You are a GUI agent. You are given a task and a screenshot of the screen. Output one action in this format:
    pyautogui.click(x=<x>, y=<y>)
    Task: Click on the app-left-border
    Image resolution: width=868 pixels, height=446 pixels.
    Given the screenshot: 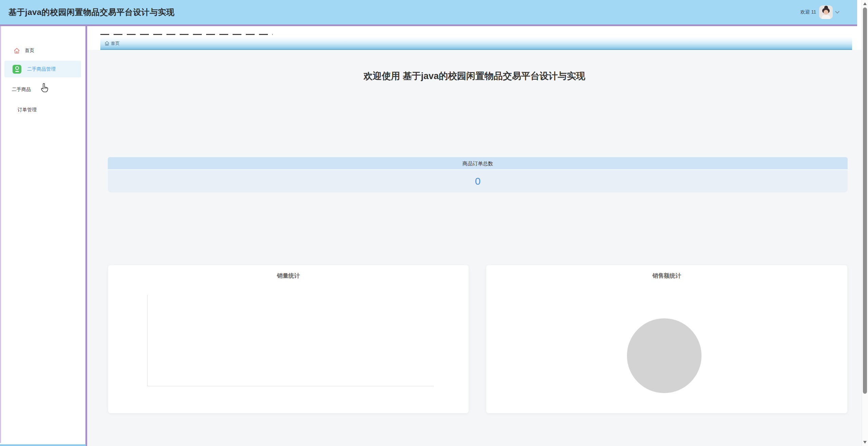 What is the action you would take?
    pyautogui.click(x=1, y=235)
    